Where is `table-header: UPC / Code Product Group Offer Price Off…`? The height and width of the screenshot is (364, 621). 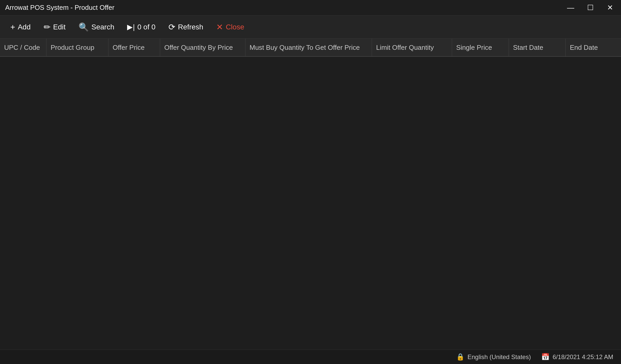
table-header: UPC / Code Product Group Offer Price Off… is located at coordinates (310, 48).